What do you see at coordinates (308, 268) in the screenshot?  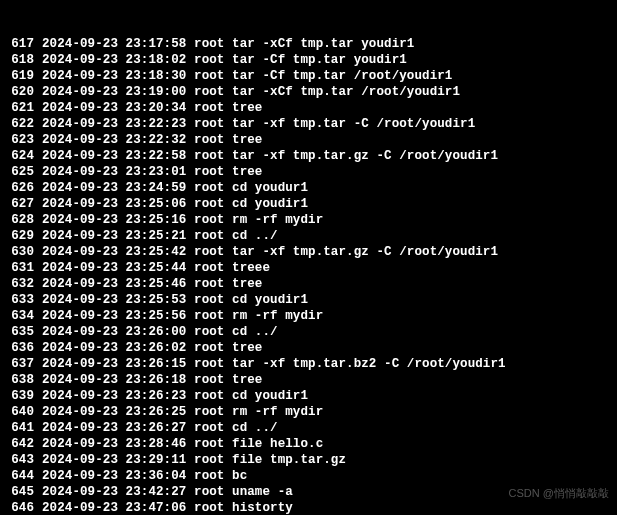 I see `history-line: 6312024-09-23 23:25:44 root treee` at bounding box center [308, 268].